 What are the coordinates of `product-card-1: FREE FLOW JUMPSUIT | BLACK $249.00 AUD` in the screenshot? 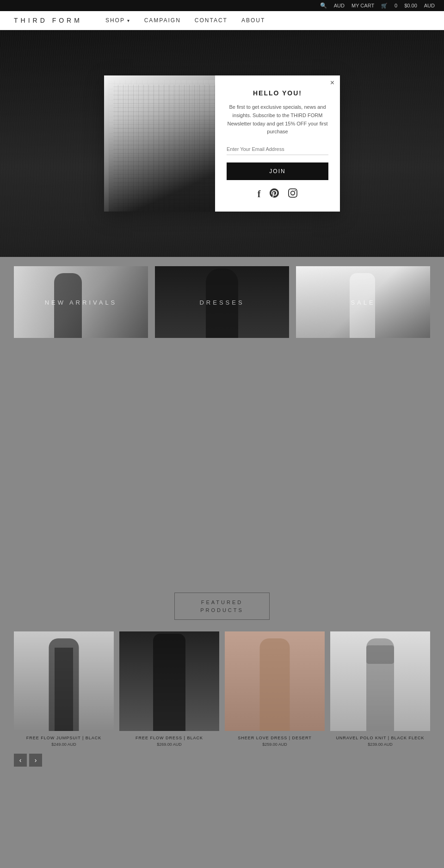 It's located at (64, 689).